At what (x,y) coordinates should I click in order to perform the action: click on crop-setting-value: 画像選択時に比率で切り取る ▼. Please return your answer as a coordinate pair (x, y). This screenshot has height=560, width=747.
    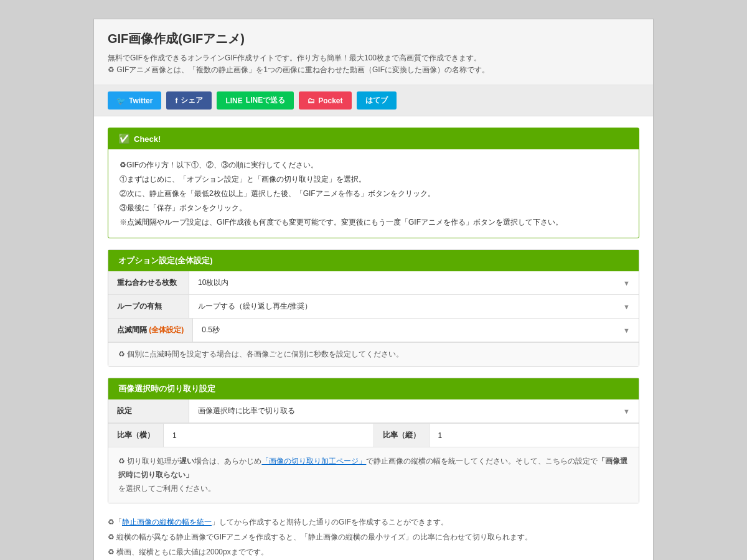
    Looking at the image, I should click on (414, 411).